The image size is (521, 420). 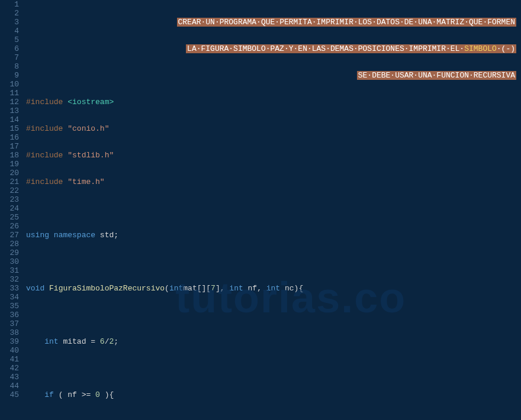 What do you see at coordinates (9, 129) in the screenshot?
I see `line-number: 15` at bounding box center [9, 129].